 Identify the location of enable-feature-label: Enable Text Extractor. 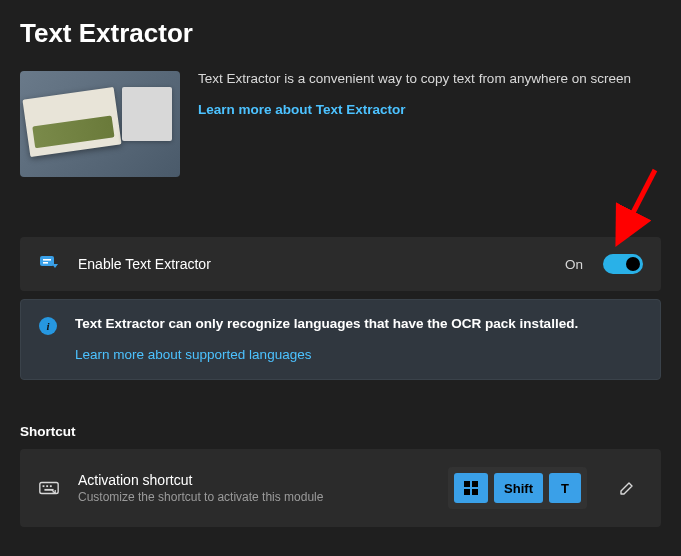
(312, 264).